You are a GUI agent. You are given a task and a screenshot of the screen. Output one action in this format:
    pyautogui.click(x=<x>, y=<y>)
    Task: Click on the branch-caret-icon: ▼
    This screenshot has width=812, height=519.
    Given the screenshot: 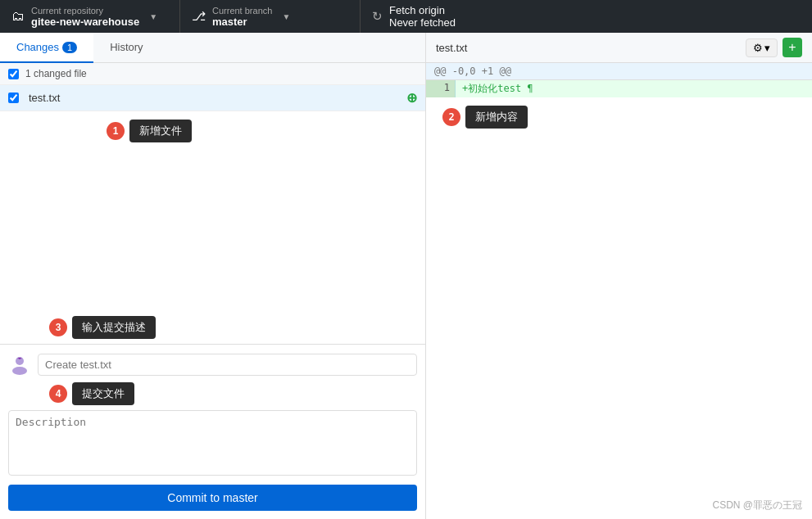 What is the action you would take?
    pyautogui.click(x=286, y=16)
    